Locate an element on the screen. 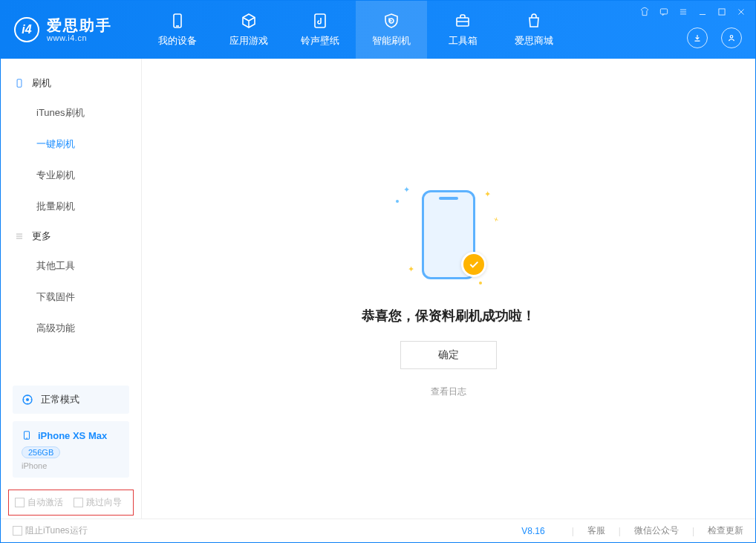 The image size is (756, 543). device-card: iPhone XS Max 256GB iPhone is located at coordinates (71, 449).